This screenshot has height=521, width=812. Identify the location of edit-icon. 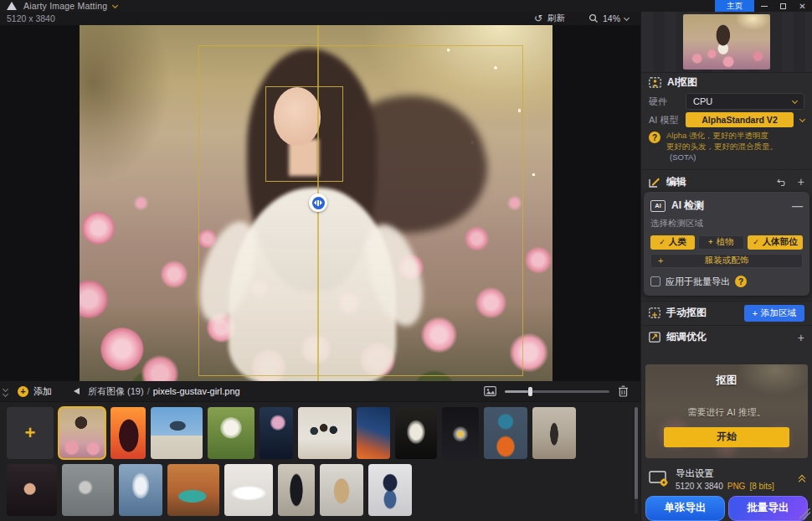
(655, 183).